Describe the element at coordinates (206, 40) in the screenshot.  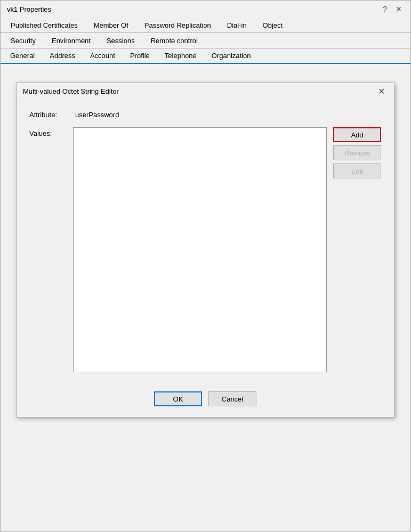
I see `tab-row-2: Security Environment Sessions Remote con…` at that location.